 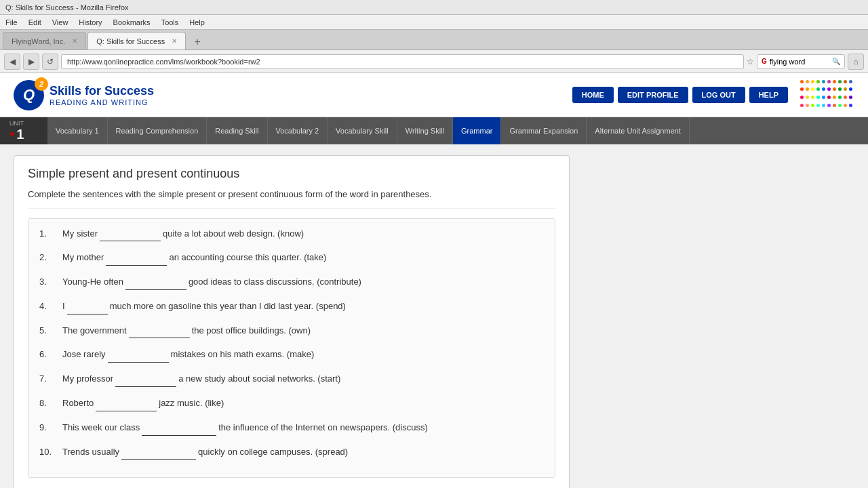 I want to click on forward-button: ▶, so click(x=31, y=62).